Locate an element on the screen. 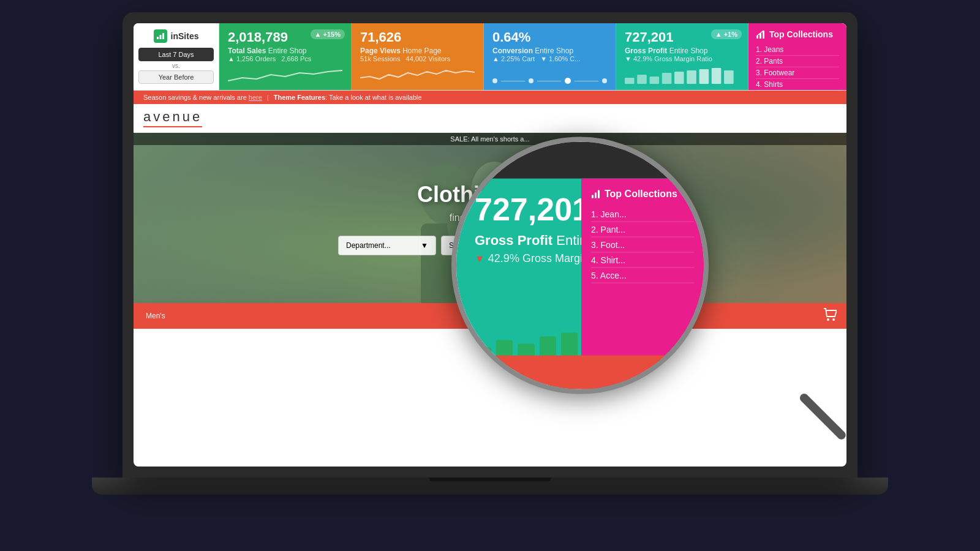 This screenshot has height=551, width=980. announcement-link: here is located at coordinates (255, 97).